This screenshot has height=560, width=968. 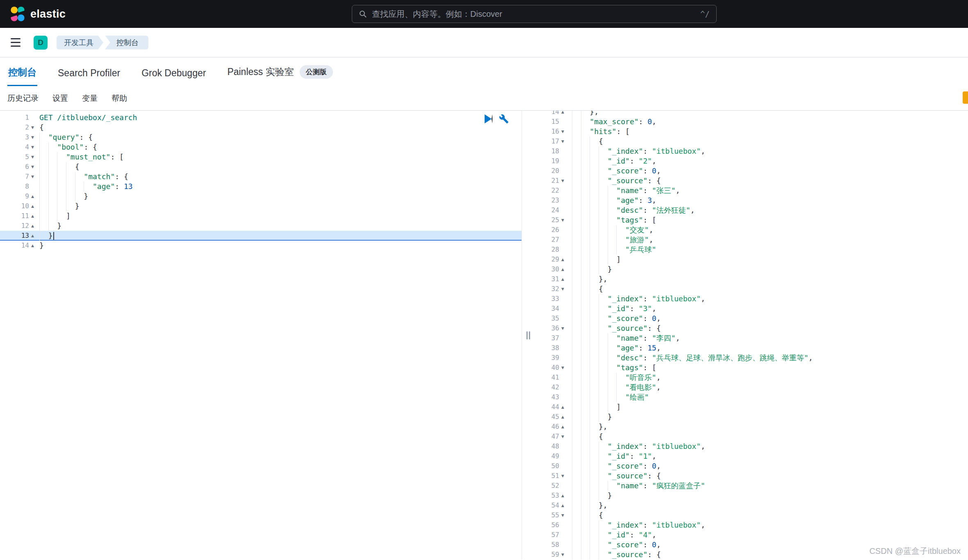 I want to click on code-text: "age": 13, so click(x=84, y=187).